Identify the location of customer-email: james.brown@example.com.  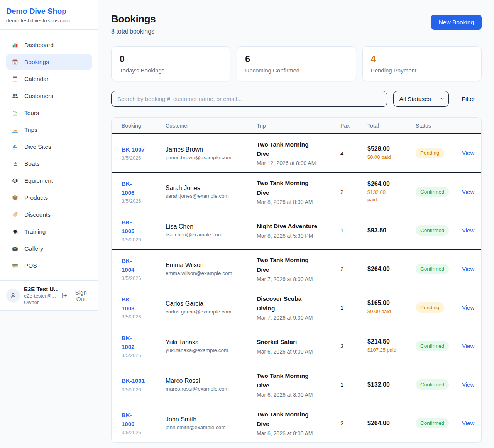
(208, 157).